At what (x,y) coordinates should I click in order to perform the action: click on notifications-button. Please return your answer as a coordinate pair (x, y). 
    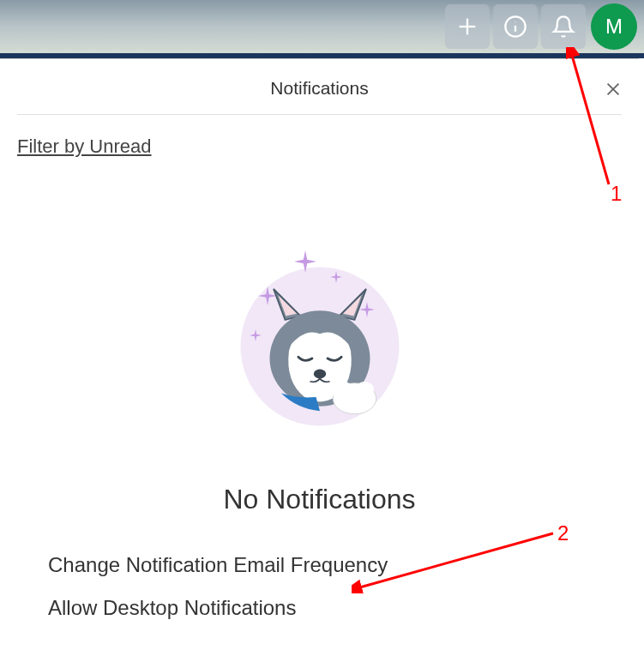
    Looking at the image, I should click on (563, 27).